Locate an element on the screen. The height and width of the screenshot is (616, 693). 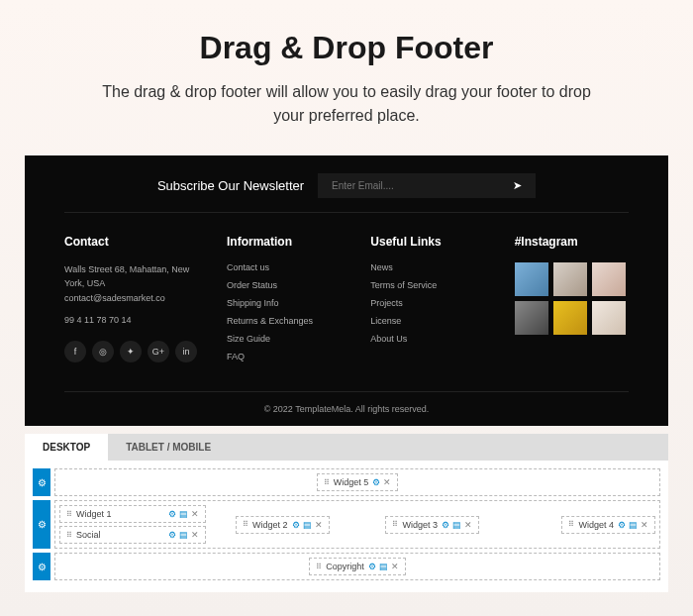
contact-address: Walls Street 68, Mahattan, New York, USA is located at coordinates (131, 277).